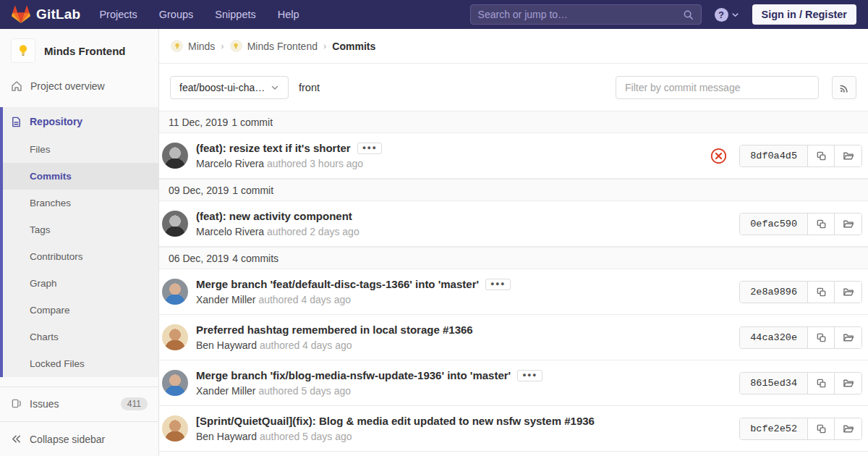 The image size is (868, 456). Describe the element at coordinates (722, 14) in the screenshot. I see `help-icon: ?` at that location.